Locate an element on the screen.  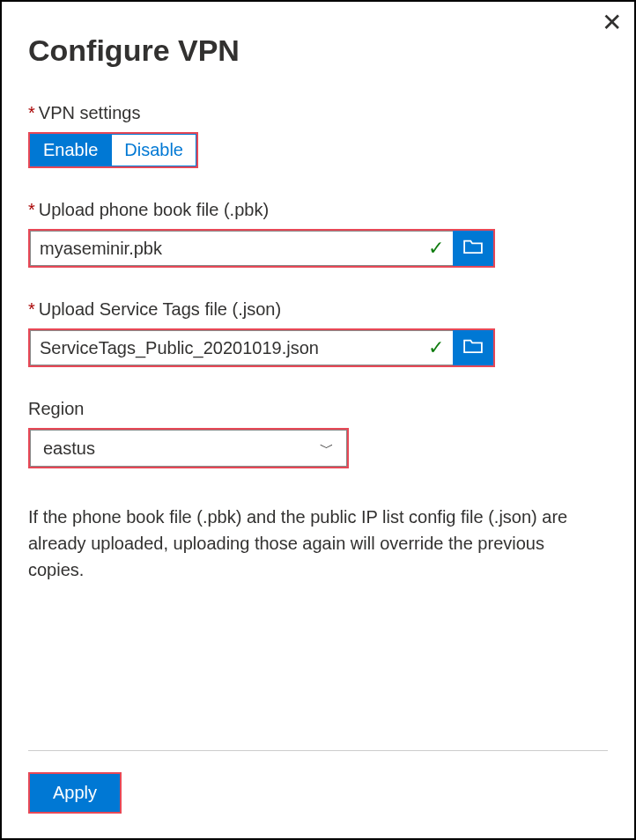
tags-row-highlight: ServiceTags_Public_20201019.json ✓ is located at coordinates (262, 348).